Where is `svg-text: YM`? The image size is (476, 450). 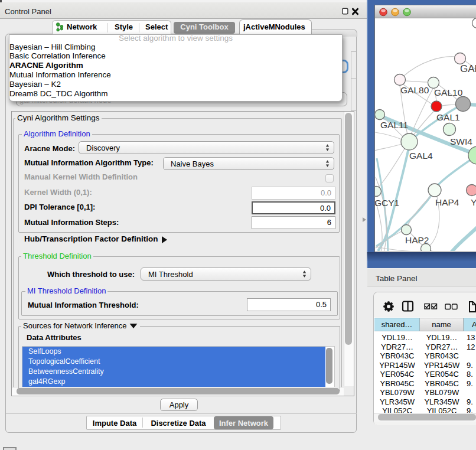 svg-text: YM is located at coordinates (474, 202).